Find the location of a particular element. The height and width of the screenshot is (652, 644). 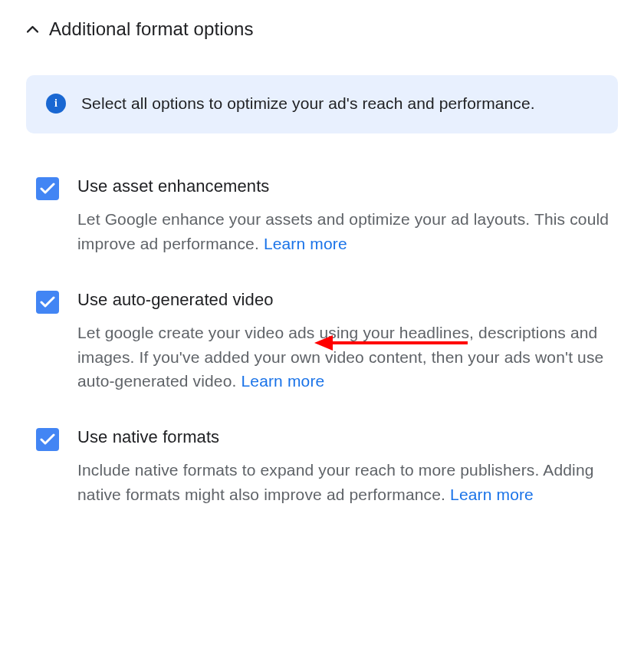

checkbox-auto-generated-video is located at coordinates (48, 302).